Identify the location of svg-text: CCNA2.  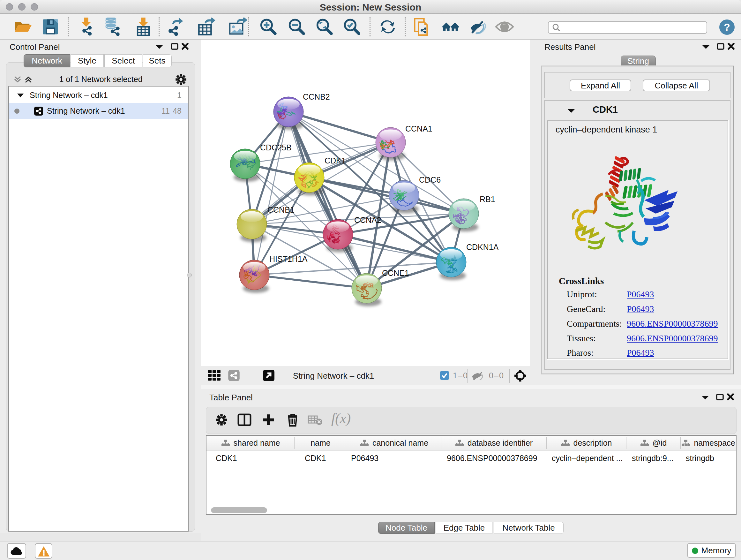
(368, 220).